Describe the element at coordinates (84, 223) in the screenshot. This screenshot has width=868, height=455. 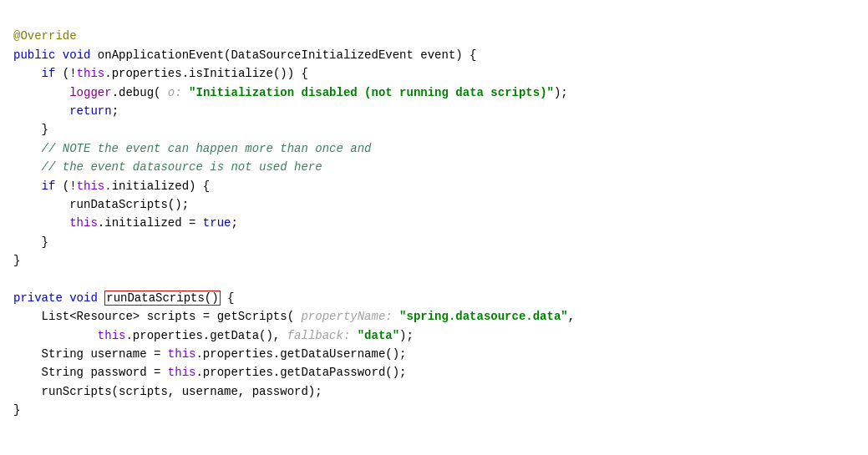
I see `this-3: this` at that location.